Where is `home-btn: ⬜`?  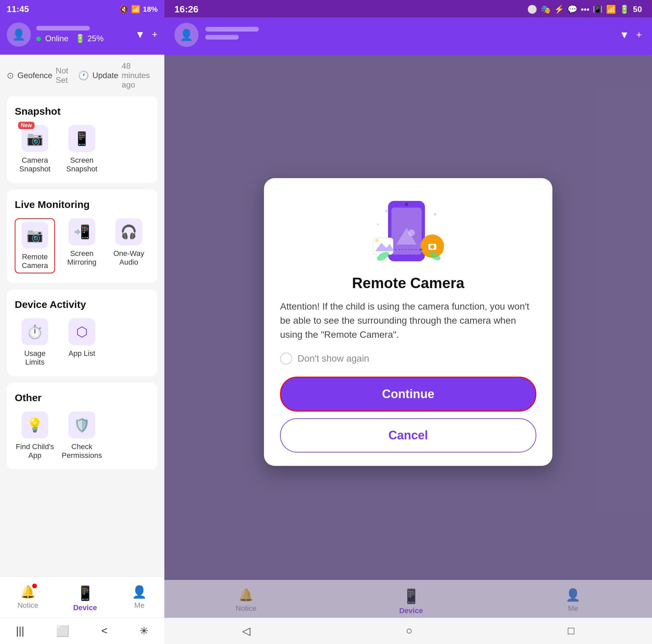
home-btn: ⬜ is located at coordinates (63, 631).